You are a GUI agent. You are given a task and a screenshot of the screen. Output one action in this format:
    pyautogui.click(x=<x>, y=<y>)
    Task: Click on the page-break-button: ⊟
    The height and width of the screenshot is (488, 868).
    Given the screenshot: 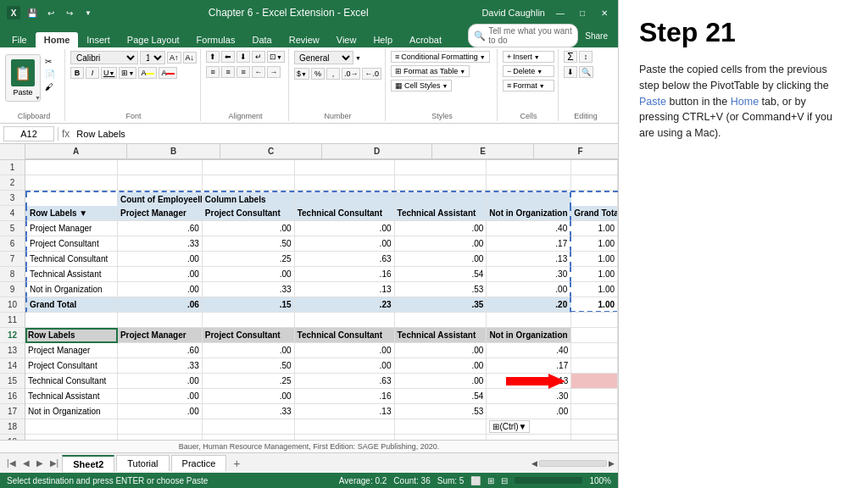 What is the action you would take?
    pyautogui.click(x=504, y=481)
    